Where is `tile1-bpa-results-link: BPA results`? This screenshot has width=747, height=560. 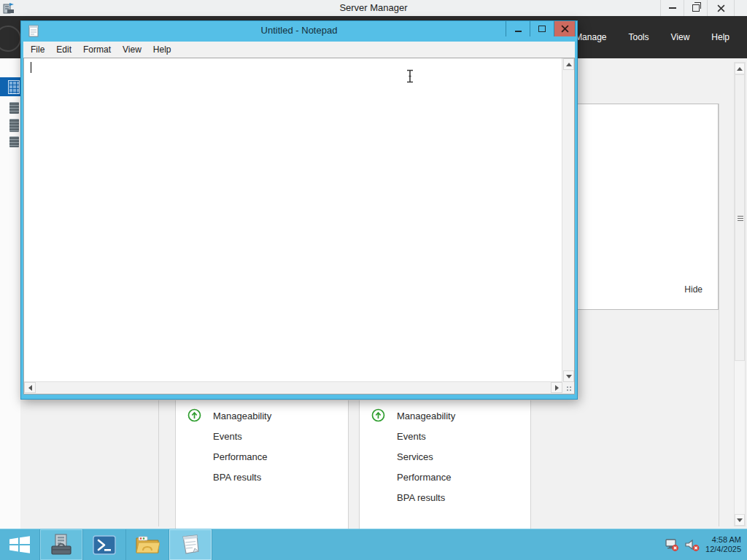
tile1-bpa-results-link: BPA results is located at coordinates (237, 477).